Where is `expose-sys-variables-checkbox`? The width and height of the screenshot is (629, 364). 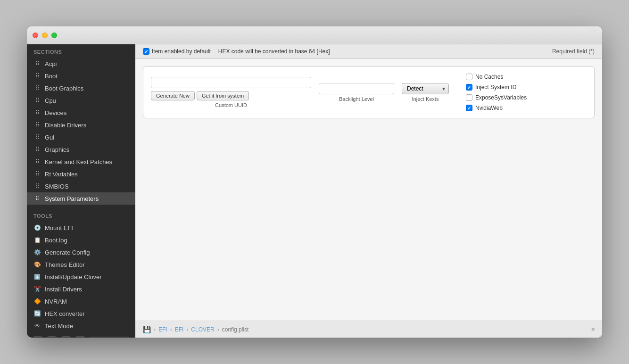
expose-sys-variables-checkbox is located at coordinates (469, 98).